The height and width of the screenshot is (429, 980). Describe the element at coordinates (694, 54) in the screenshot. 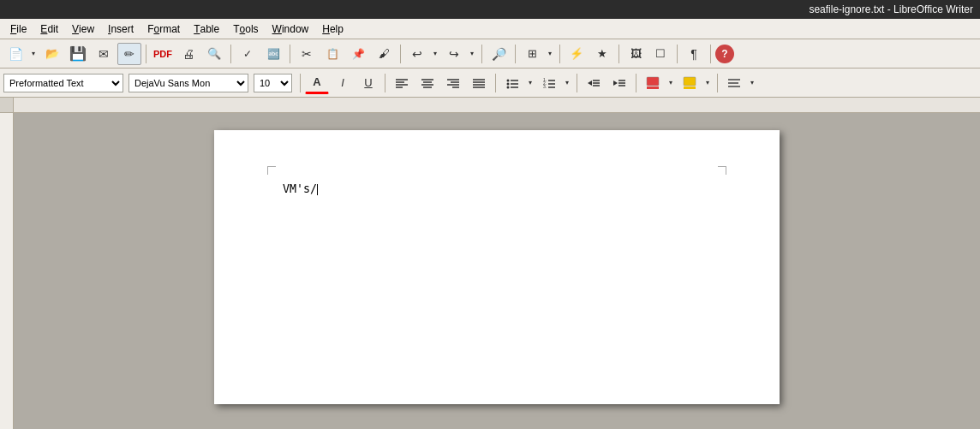

I see `nonprint-chars-button: ¶` at that location.